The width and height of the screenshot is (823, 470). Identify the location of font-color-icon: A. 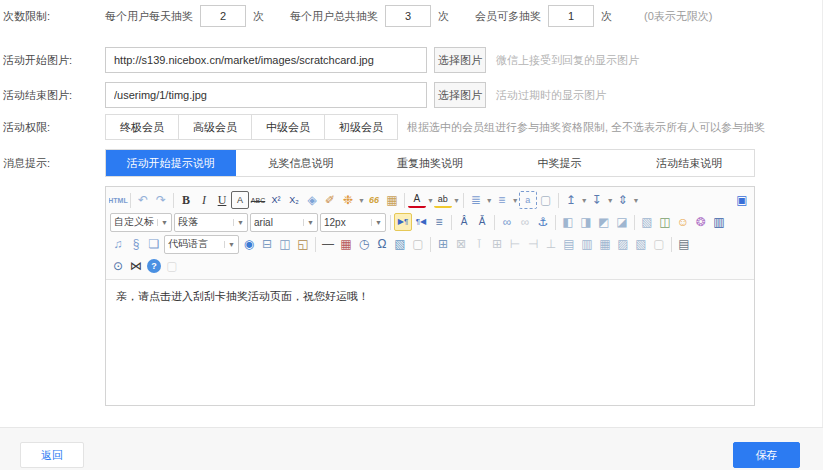
(417, 200).